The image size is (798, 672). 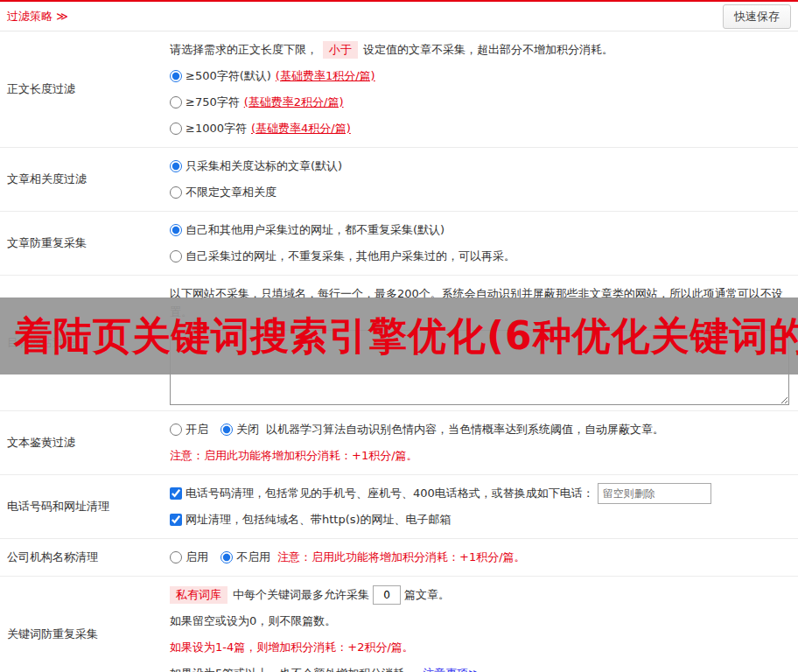 I want to click on relevance-option-strict-radio, so click(x=176, y=166).